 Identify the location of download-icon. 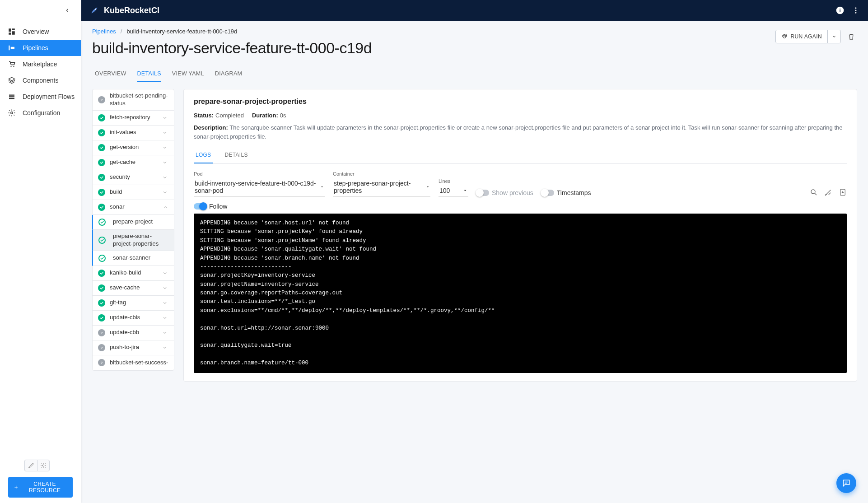
(843, 192).